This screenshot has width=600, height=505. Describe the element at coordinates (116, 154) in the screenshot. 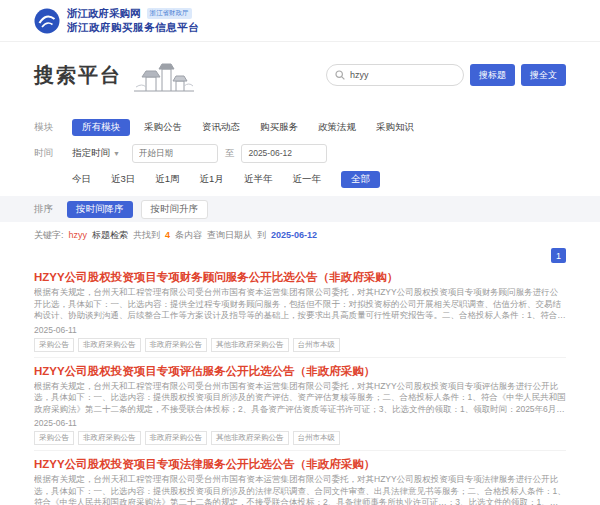

I see `chevron-down-icon: ▼` at that location.